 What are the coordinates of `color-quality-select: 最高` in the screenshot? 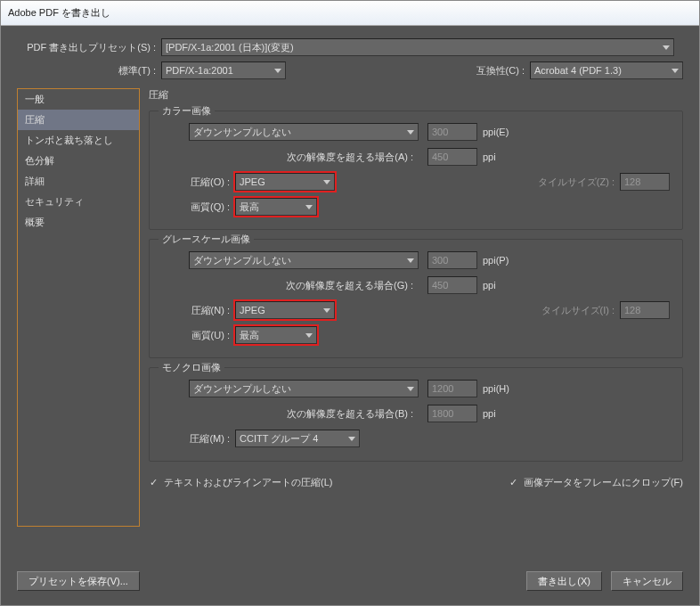 It's located at (276, 207).